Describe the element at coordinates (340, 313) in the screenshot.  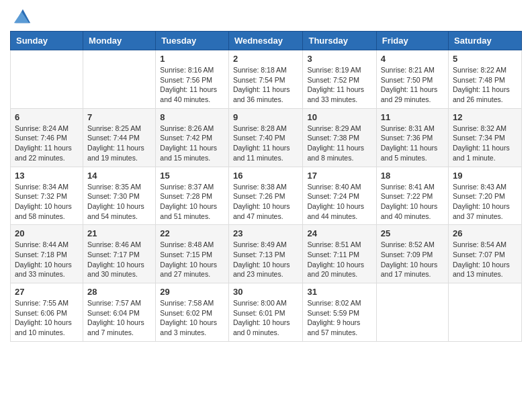
I see `calendar-cell: 31Sunrise: 8:02 AMSunset: 5:59 PMDayligh…` at that location.